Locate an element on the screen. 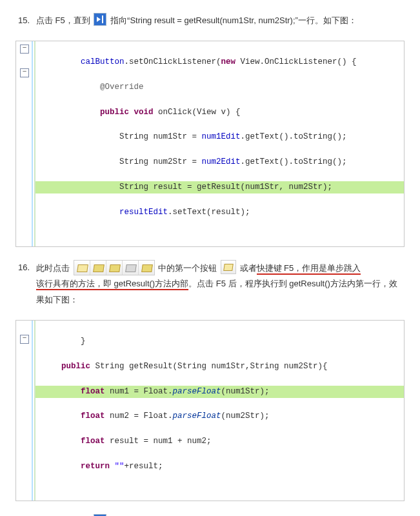 The image size is (420, 516). code-line: } is located at coordinates (219, 342).